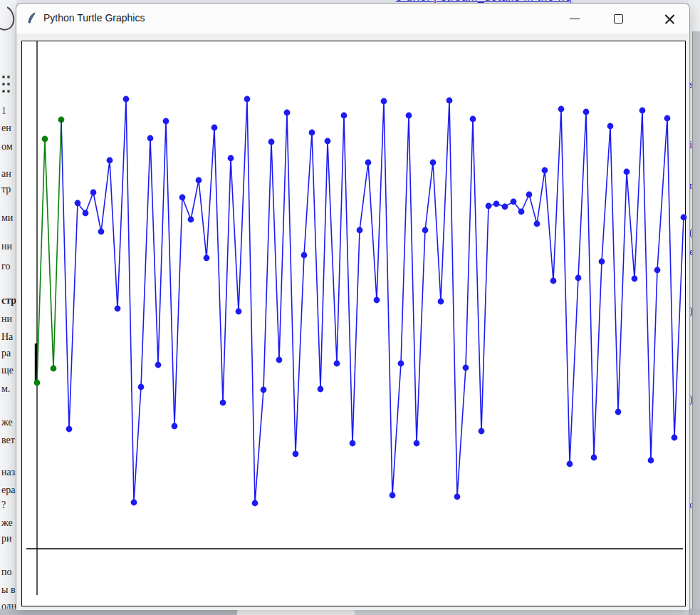  I want to click on text-fragment: го, so click(6, 267).